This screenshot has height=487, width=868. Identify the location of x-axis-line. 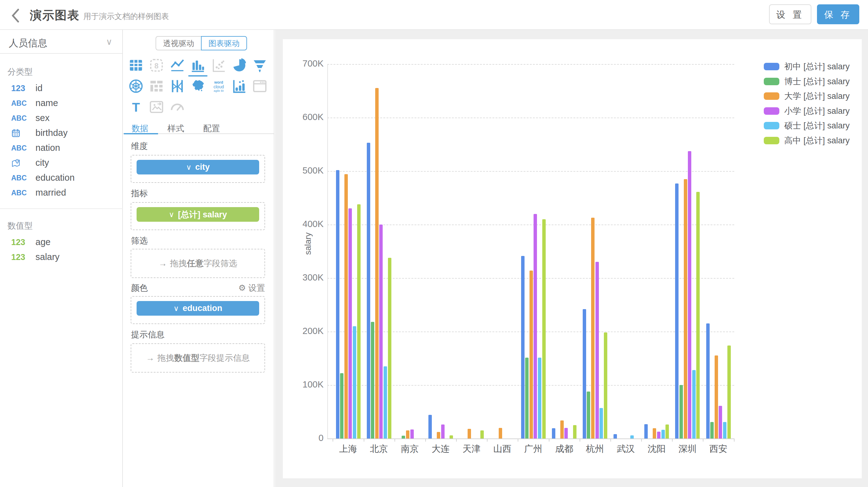
(531, 439).